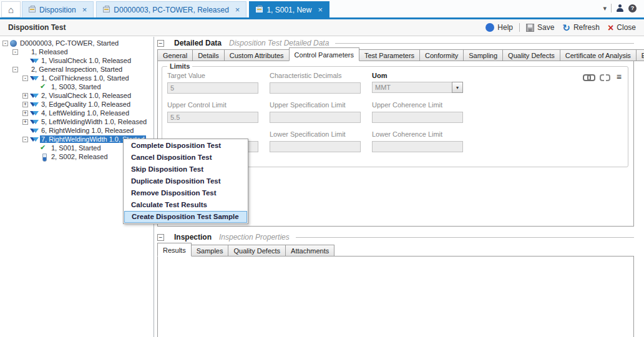  Describe the element at coordinates (77, 69) in the screenshot. I see `tree-item-label: 2, General Inspection, Started` at that location.